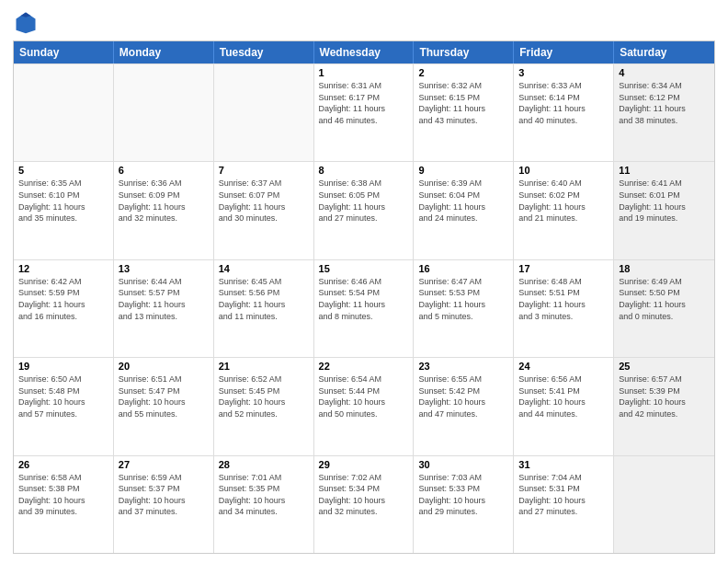 This screenshot has width=728, height=563. What do you see at coordinates (164, 511) in the screenshot?
I see `cell-line: and 37 minutes.` at bounding box center [164, 511].